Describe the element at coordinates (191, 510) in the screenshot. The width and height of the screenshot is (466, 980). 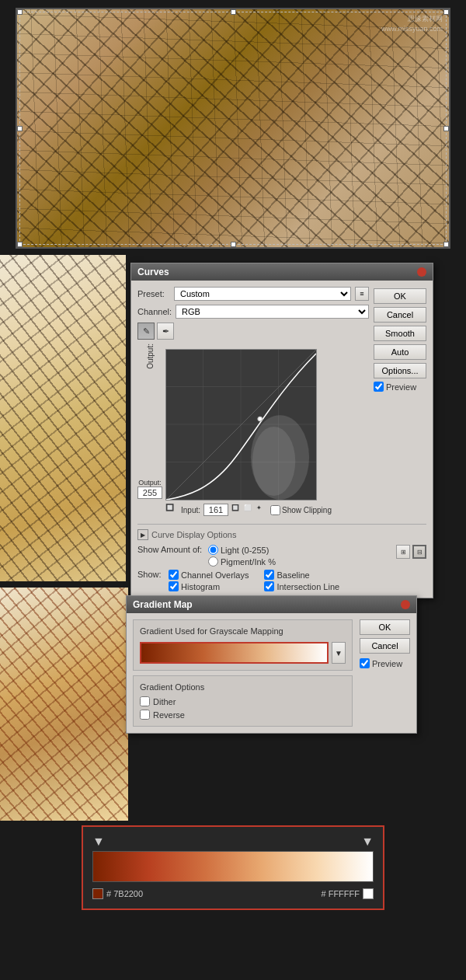
I see `input-label: Input:` at that location.